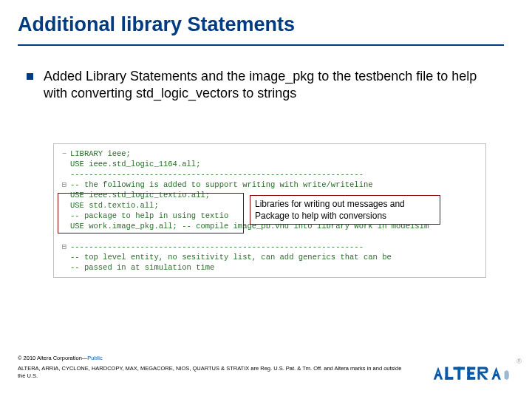 Image resolution: width=532 pixels, height=399 pixels. I want to click on public-tag: Public, so click(95, 358).